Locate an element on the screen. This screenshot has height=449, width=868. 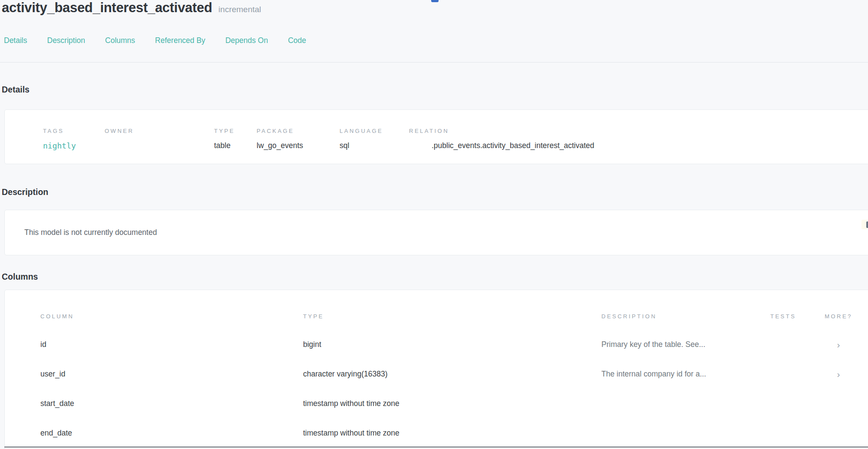
column-row-end-date: end_date timestamp without time zone is located at coordinates (436, 433).